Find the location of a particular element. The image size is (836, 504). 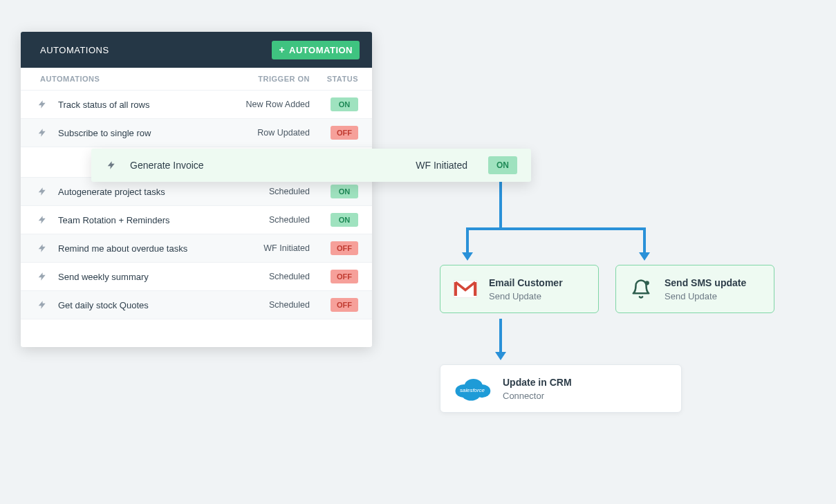

add-automation-label: AUTOMATION is located at coordinates (321, 50).